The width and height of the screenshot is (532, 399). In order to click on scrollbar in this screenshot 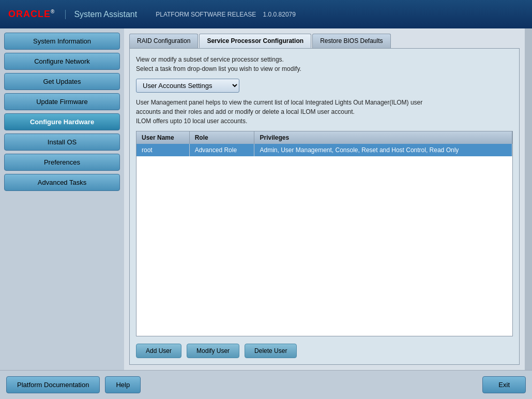, I will do `click(528, 199)`.